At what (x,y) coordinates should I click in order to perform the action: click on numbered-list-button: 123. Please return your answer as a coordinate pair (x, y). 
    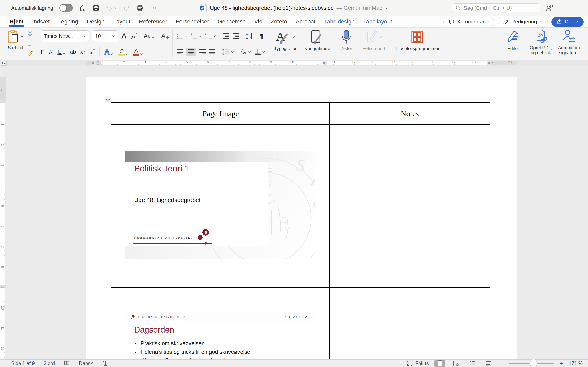
    Looking at the image, I should click on (196, 36).